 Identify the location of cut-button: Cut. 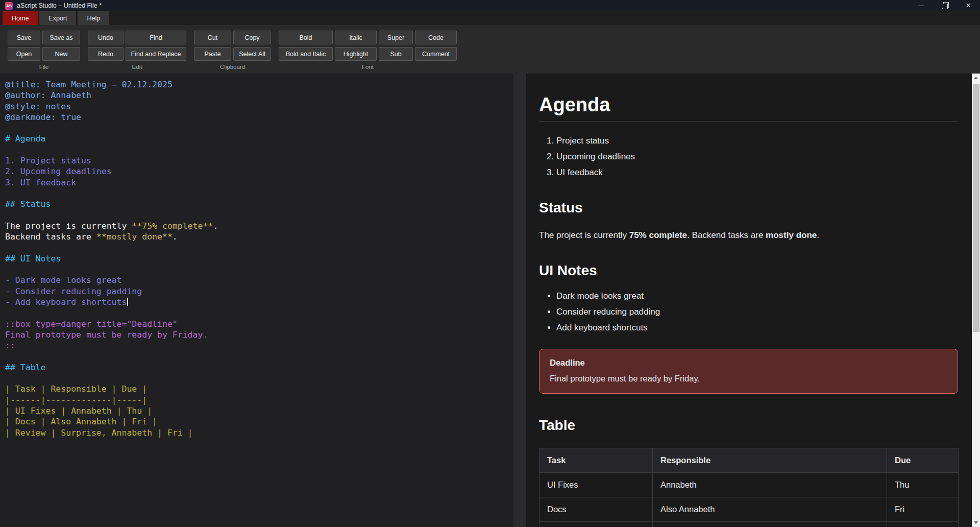
(212, 38).